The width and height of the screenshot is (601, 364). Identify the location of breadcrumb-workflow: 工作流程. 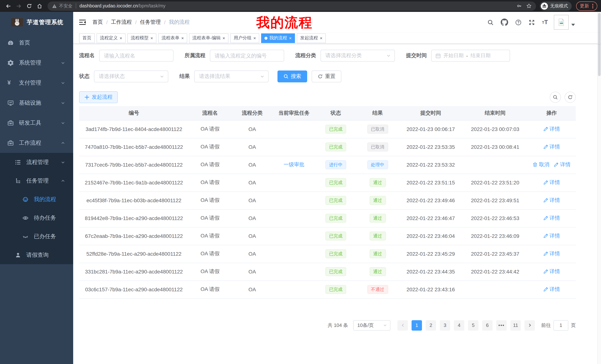
(121, 22).